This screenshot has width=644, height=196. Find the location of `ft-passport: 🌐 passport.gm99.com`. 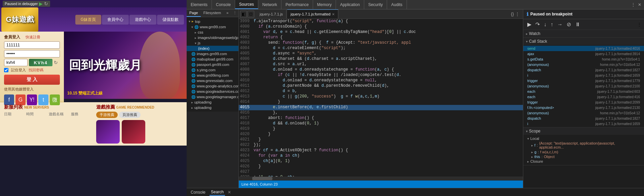

ft-passport: 🌐 passport.gm99.com is located at coordinates (213, 65).